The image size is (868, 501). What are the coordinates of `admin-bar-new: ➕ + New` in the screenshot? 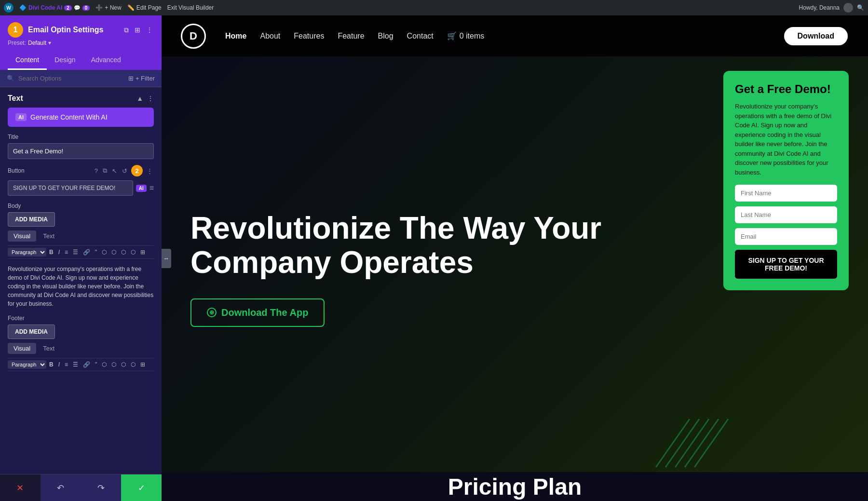 It's located at (108, 8).